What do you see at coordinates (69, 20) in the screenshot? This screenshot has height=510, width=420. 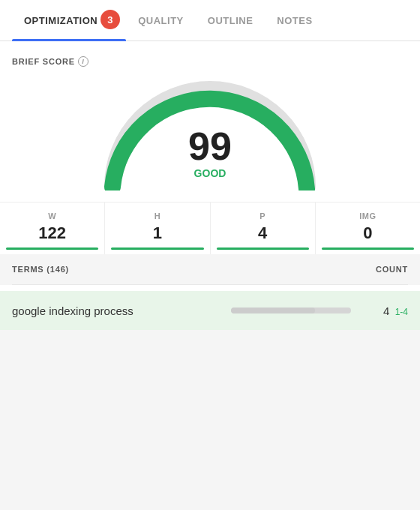 I see `tab-optimization: OPTIMIZATION 3` at bounding box center [69, 20].